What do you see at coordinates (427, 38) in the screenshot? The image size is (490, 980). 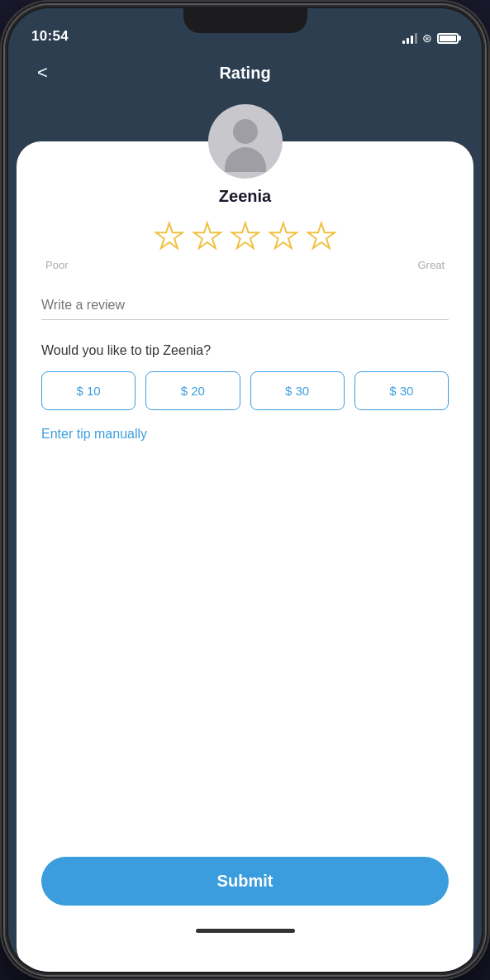 I see `wifi-icon: ⊛` at bounding box center [427, 38].